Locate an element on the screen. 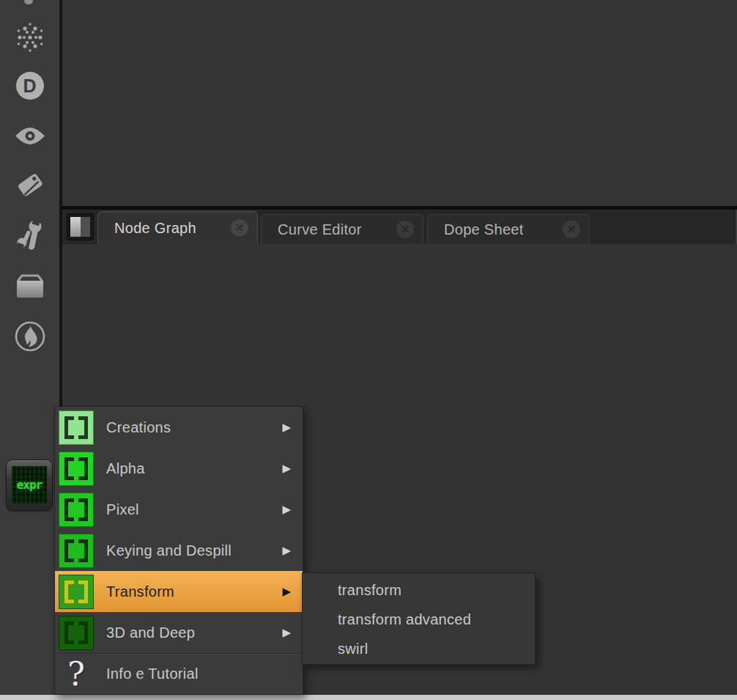 This screenshot has width=737, height=700. transform-node-icon is located at coordinates (76, 592).